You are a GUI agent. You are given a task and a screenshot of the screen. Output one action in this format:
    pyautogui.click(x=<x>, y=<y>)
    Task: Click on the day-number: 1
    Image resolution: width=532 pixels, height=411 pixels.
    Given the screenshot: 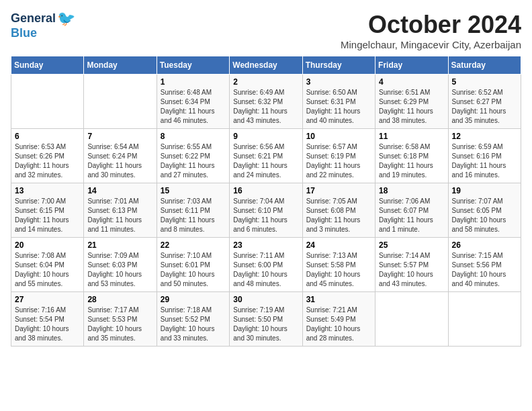 What is the action you would take?
    pyautogui.click(x=193, y=82)
    